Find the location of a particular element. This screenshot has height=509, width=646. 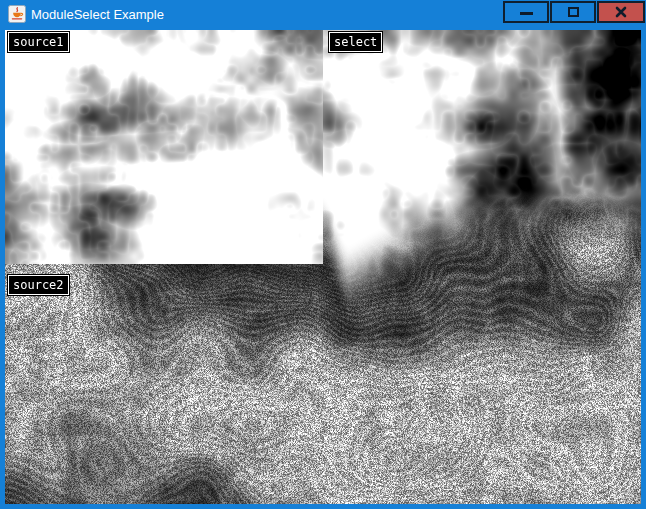

minimize-icon is located at coordinates (526, 14).